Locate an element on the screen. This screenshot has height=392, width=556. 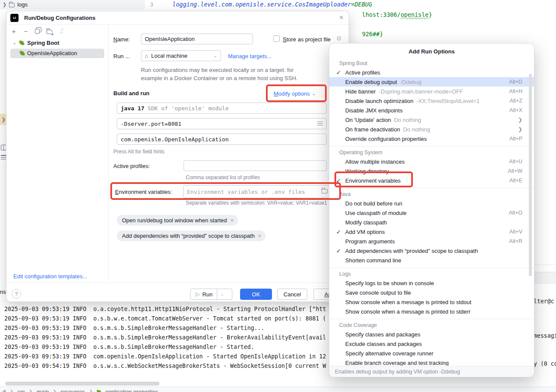
dialog-title: Run/Debug Configurations is located at coordinates (59, 18).